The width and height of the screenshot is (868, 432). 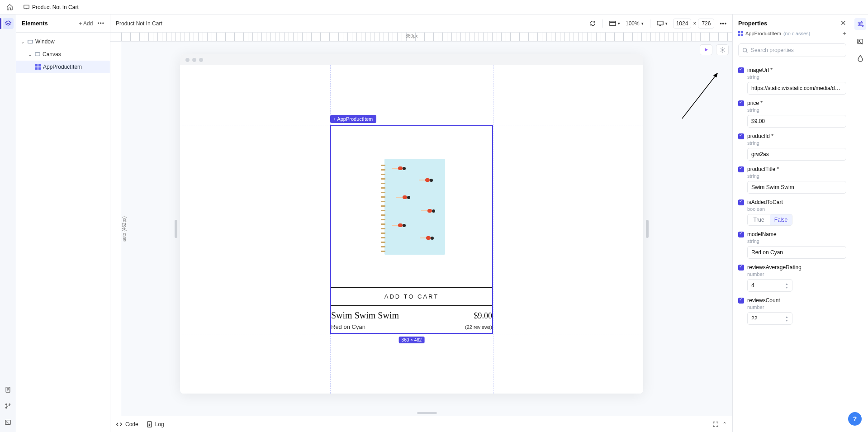 What do you see at coordinates (770, 220) in the screenshot?
I see `prop-boolean-toggle: True False` at bounding box center [770, 220].